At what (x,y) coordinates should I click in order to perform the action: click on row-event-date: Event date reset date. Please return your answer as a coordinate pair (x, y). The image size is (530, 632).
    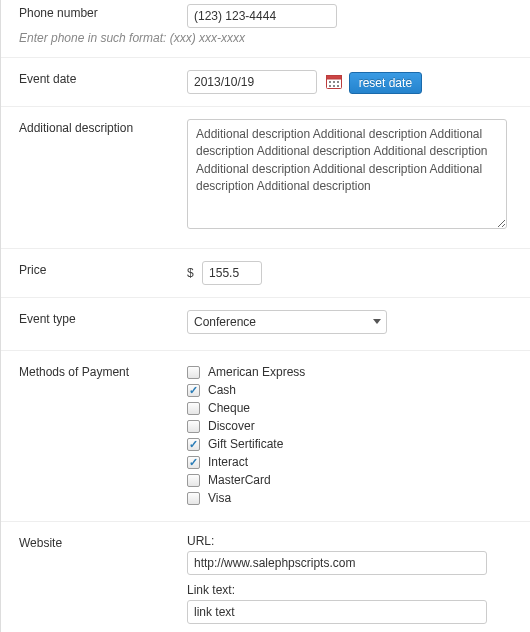
    Looking at the image, I should click on (266, 82).